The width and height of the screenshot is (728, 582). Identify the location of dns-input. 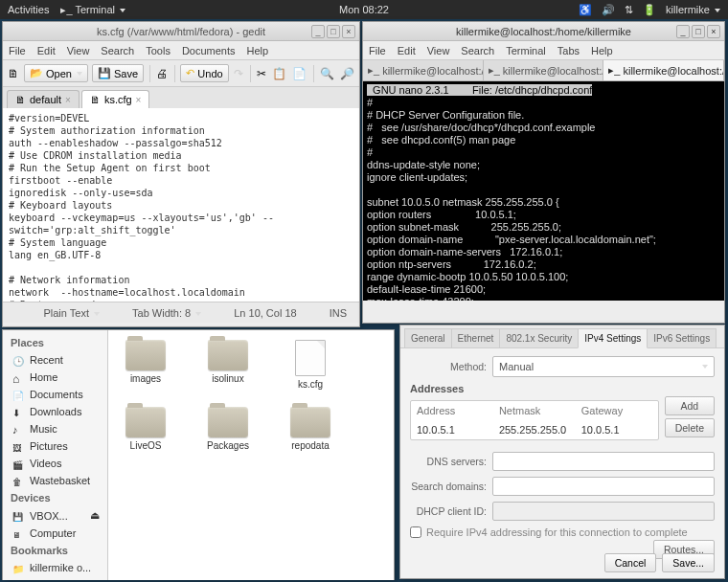
(603, 461).